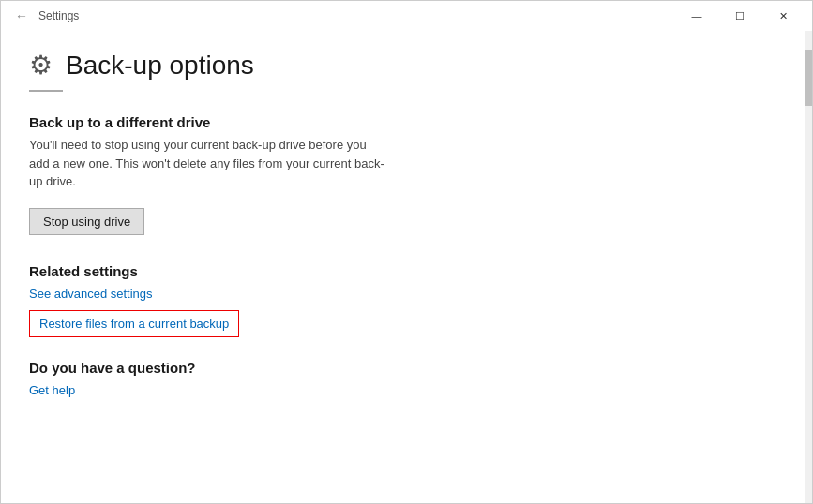  What do you see at coordinates (808, 78) in the screenshot?
I see `scrollbar-thumb` at bounding box center [808, 78].